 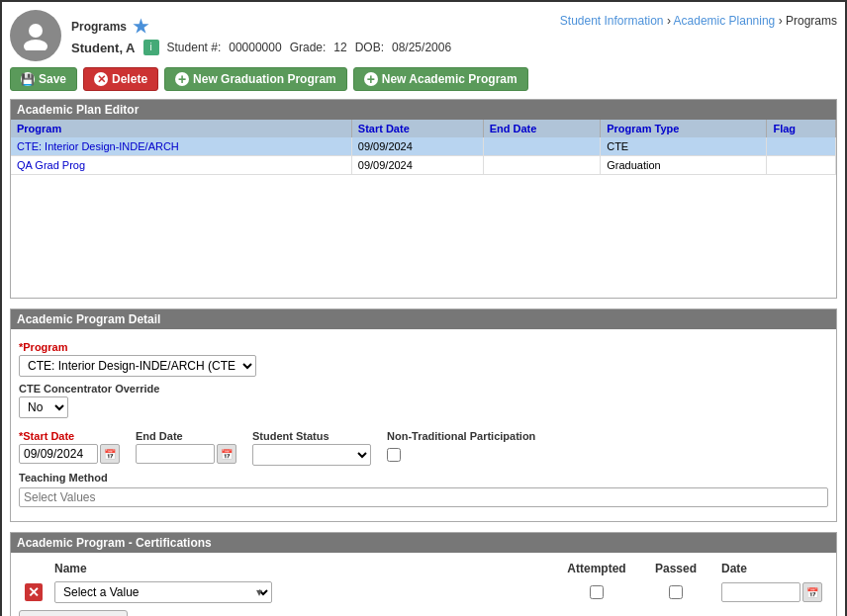 I want to click on student-number-label: Student #:, so click(x=194, y=47).